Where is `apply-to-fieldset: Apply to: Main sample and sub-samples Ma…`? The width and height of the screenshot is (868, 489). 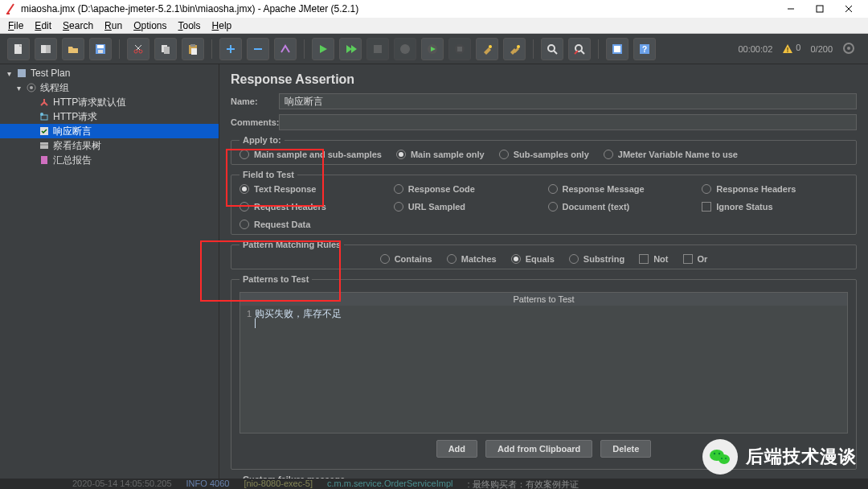
apply-to-fieldset: Apply to: Main sample and sub-samples Ma… is located at coordinates (543, 150).